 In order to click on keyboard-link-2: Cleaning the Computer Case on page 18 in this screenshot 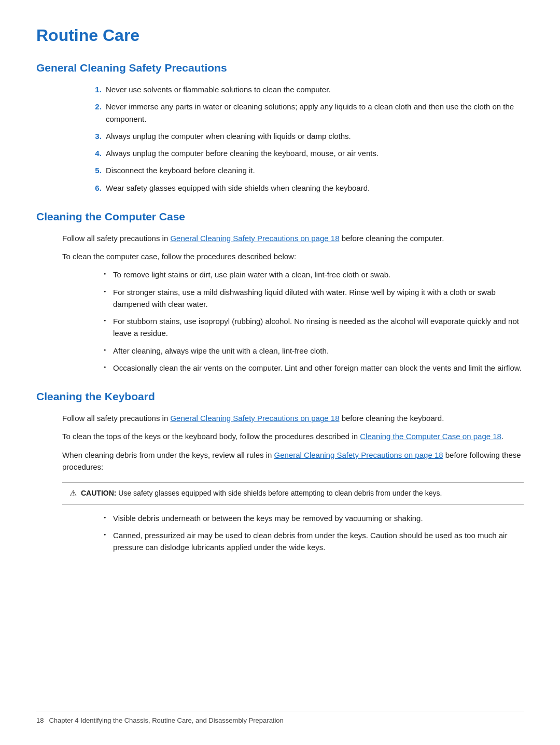, I will do `click(430, 437)`.